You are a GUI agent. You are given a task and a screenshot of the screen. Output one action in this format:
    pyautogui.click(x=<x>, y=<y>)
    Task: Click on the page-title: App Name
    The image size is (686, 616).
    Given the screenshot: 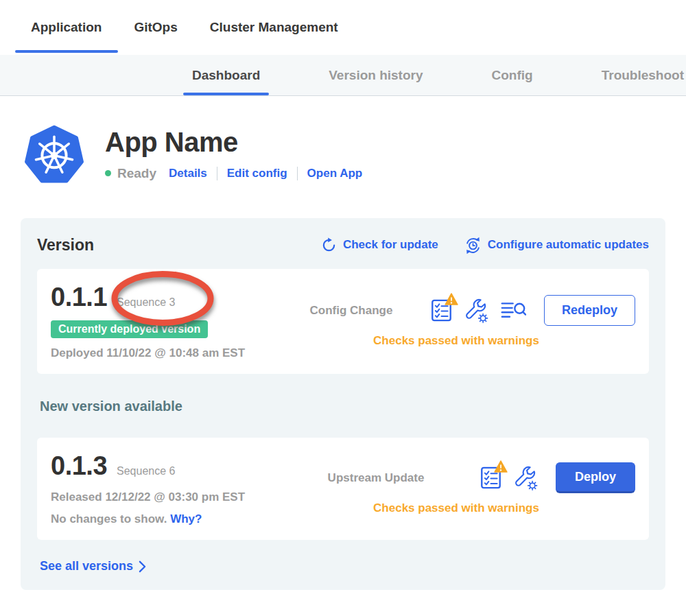 What is the action you would take?
    pyautogui.click(x=233, y=143)
    